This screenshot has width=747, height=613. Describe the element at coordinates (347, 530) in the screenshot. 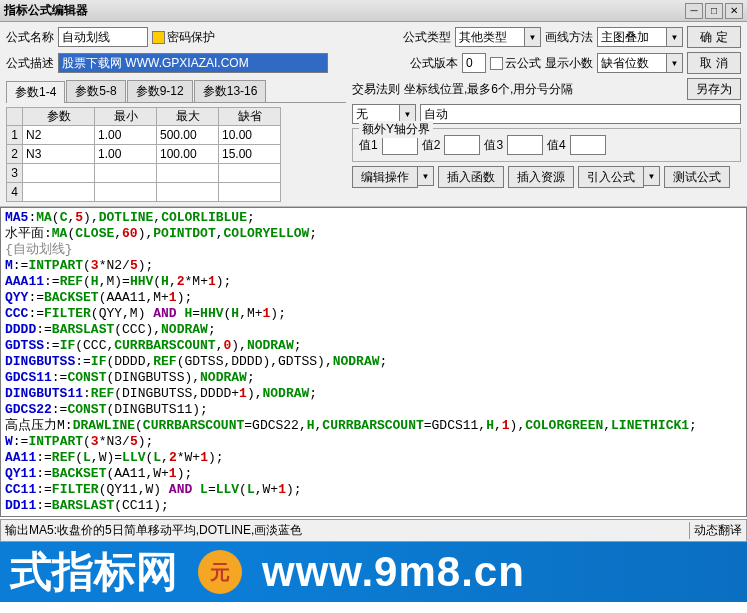

I see `output-text: 输出MA5:收盘价的5日简单移动平均,DOTLINE,画淡蓝色` at that location.